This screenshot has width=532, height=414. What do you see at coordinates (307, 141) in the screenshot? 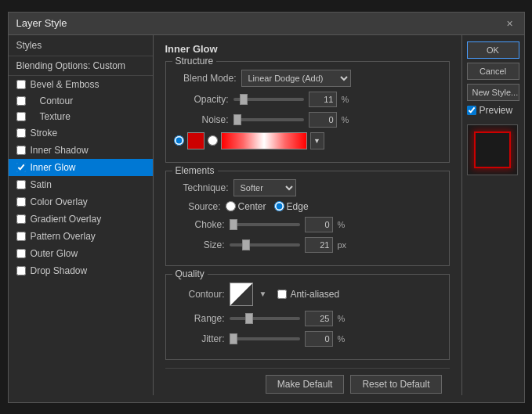
I see `color-row: ▼` at bounding box center [307, 141].